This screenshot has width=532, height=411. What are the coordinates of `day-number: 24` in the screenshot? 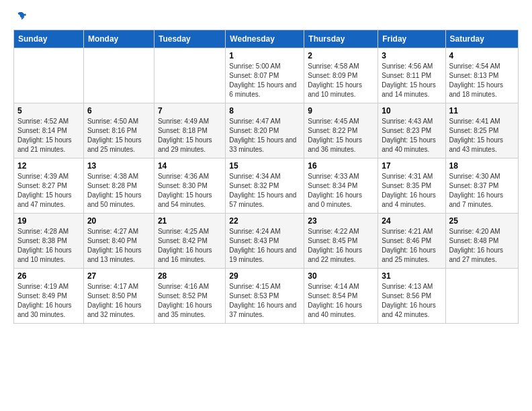 It's located at (411, 221).